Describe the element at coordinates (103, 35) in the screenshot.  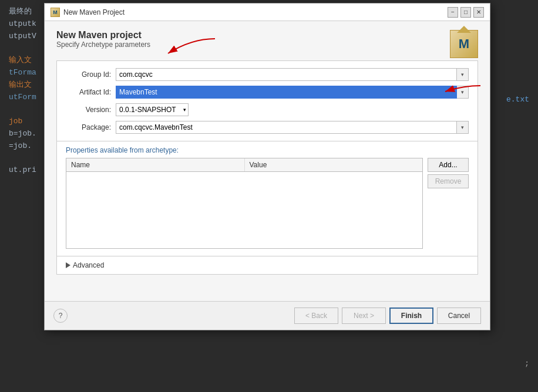
I see `dialog-main-title: New Maven project` at that location.